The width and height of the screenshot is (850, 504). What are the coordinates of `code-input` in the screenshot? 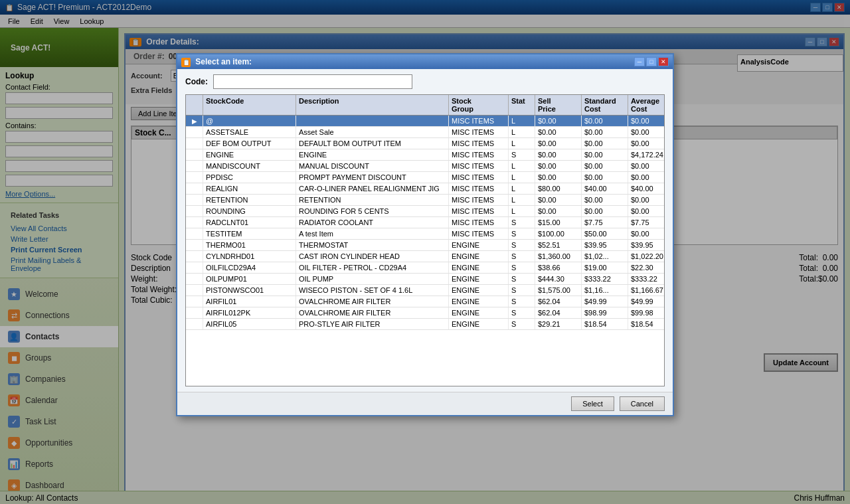 It's located at (313, 82).